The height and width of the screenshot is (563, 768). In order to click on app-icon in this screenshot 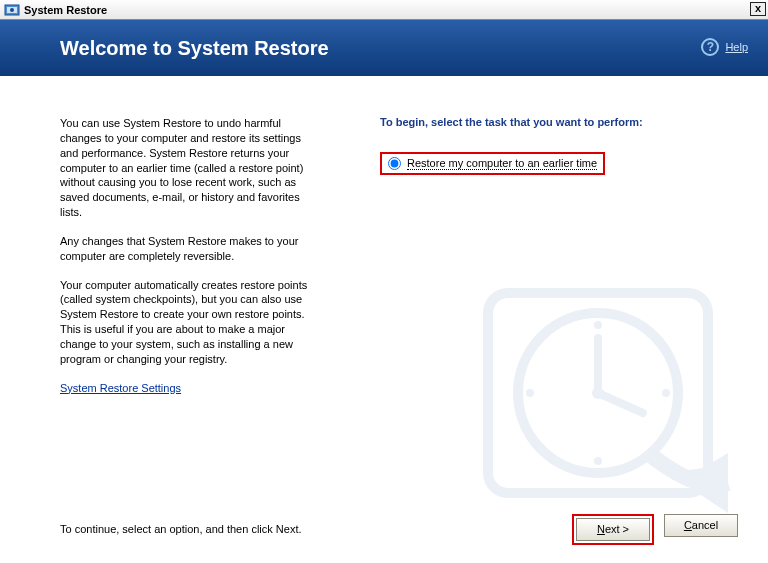, I will do `click(12, 10)`.